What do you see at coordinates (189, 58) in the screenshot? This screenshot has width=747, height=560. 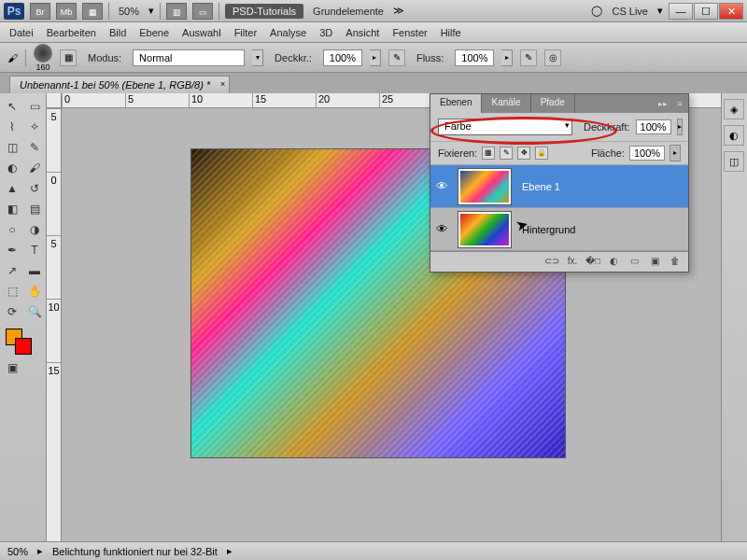 I see `blend-mode-field: Normal` at bounding box center [189, 58].